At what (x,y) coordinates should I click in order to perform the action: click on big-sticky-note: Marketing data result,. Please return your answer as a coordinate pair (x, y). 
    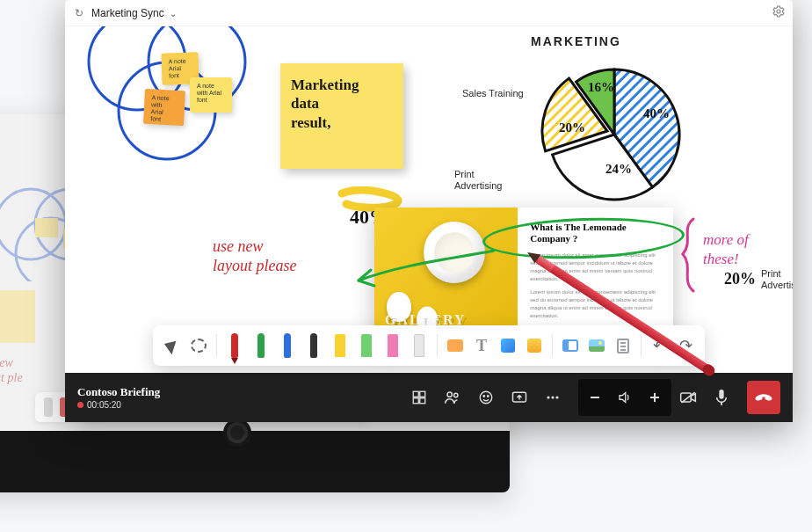
    Looking at the image, I should click on (342, 116).